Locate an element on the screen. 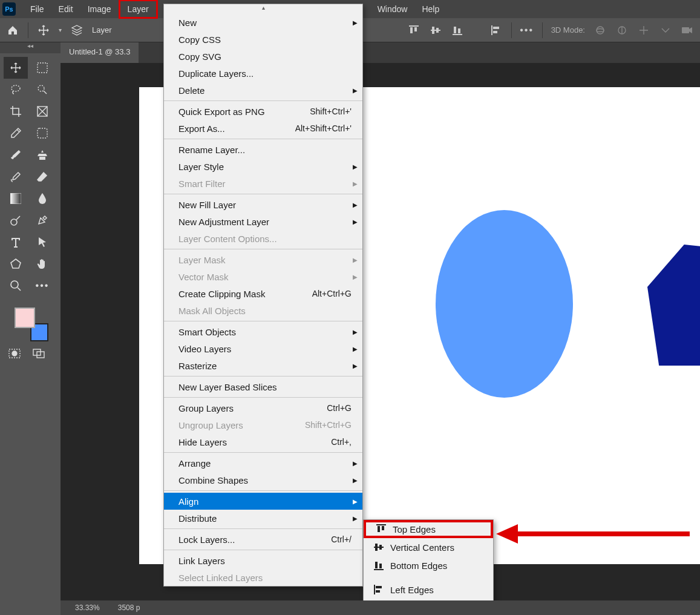 This screenshot has height=615, width=700. edit-toolbar: ••• is located at coordinates (42, 286).